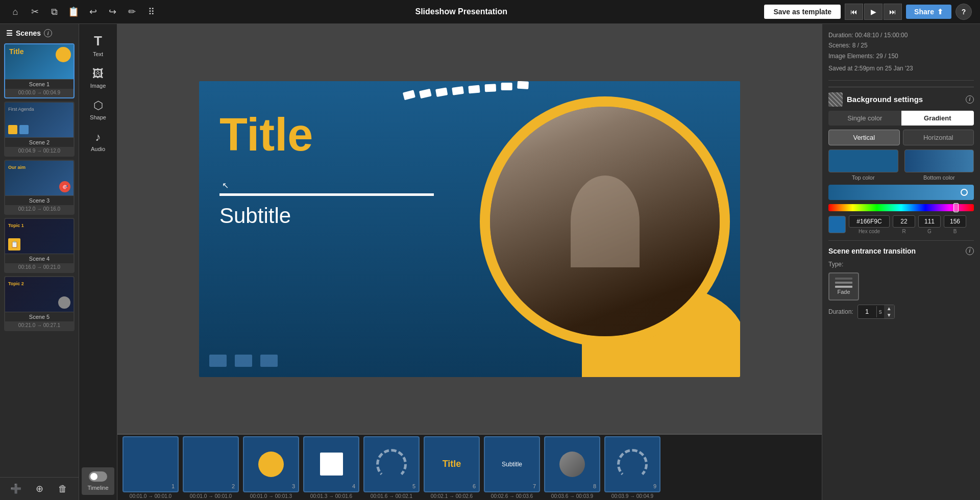  What do you see at coordinates (938, 118) in the screenshot?
I see `gradient-btn: Gradient` at bounding box center [938, 118].